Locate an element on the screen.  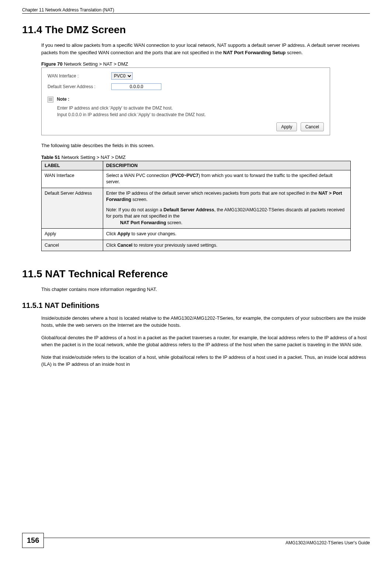
page-header: Chapter 11 Network Address Translation (… is located at coordinates (196, 10).